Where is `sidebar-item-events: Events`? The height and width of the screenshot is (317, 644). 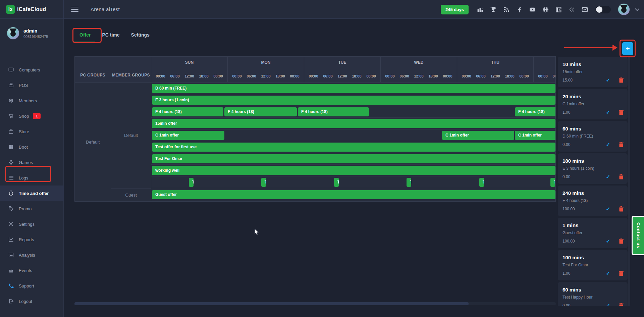
sidebar-item-events: Events is located at coordinates (32, 270).